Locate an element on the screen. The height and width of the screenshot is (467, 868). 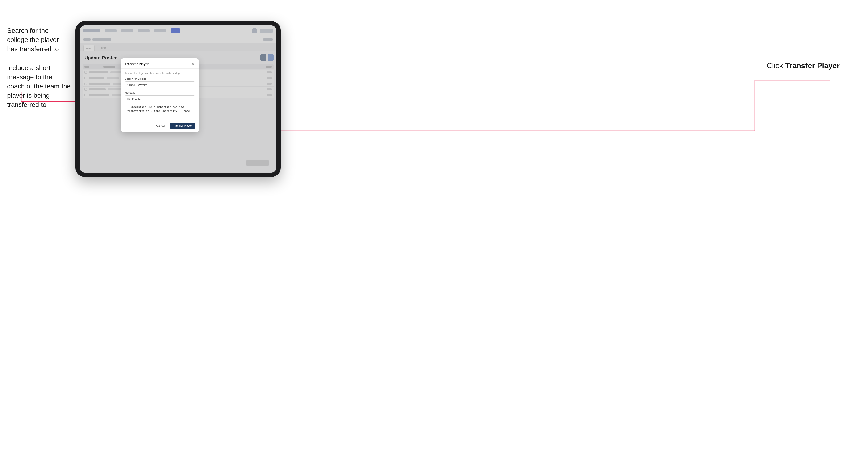
annotation-left: Search for the college the player has tr… is located at coordinates (39, 72).